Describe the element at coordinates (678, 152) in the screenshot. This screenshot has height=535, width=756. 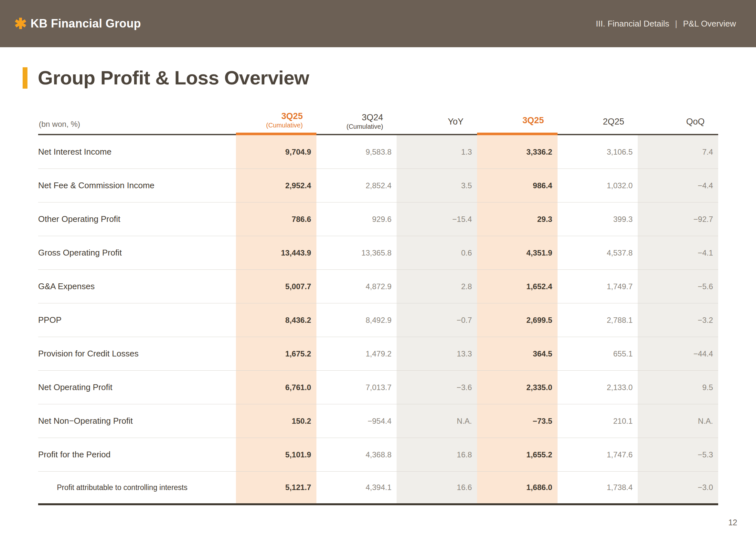
I see `value-cell: 7.4` at that location.